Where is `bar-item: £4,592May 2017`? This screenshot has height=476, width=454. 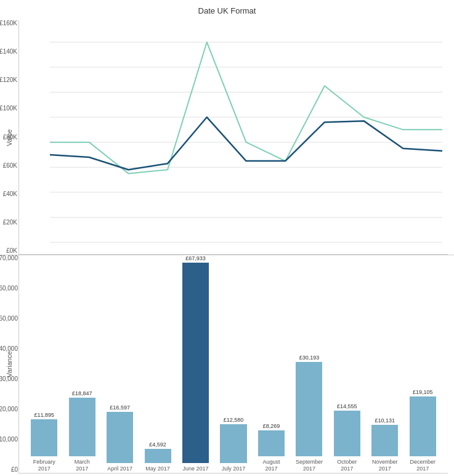
bar-item: £4,592May 2017 is located at coordinates (158, 364).